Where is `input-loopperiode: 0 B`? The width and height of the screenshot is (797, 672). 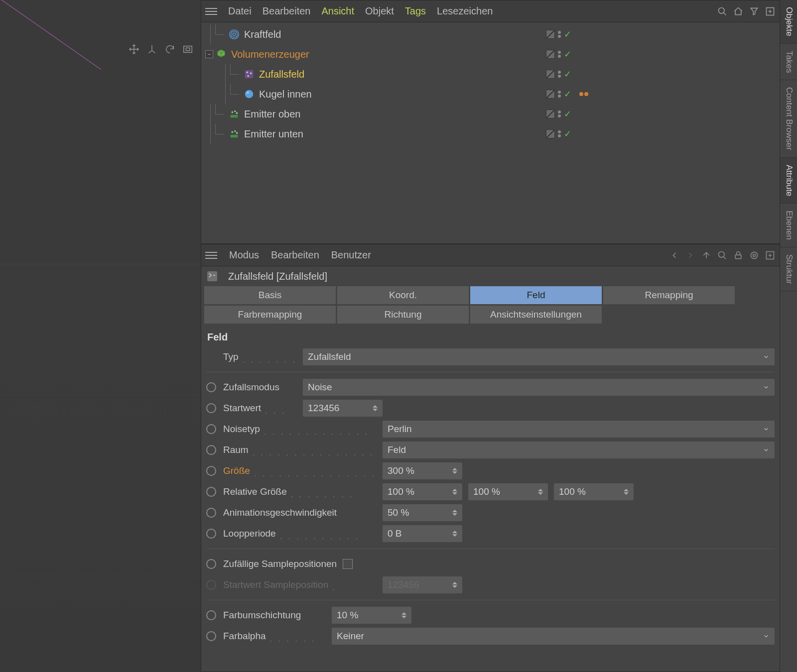 input-loopperiode: 0 B is located at coordinates (422, 534).